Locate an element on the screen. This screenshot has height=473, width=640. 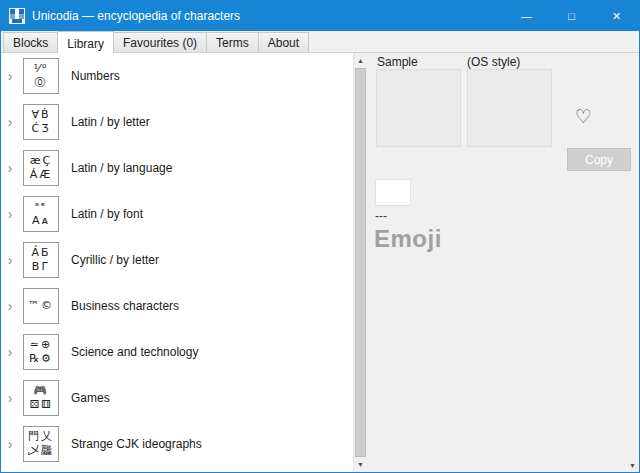
tree-item-label: Games is located at coordinates (90, 398).